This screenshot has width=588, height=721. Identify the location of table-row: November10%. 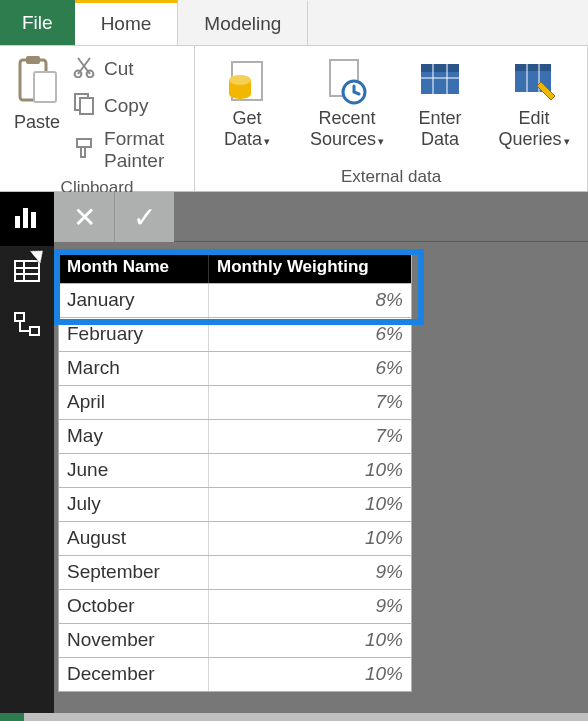
(235, 640).